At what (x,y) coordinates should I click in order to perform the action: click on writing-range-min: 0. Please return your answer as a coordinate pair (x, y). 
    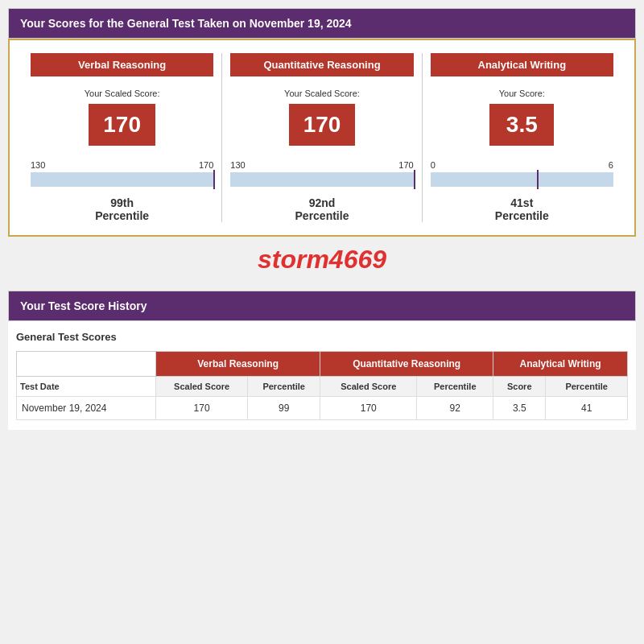
    Looking at the image, I should click on (433, 165).